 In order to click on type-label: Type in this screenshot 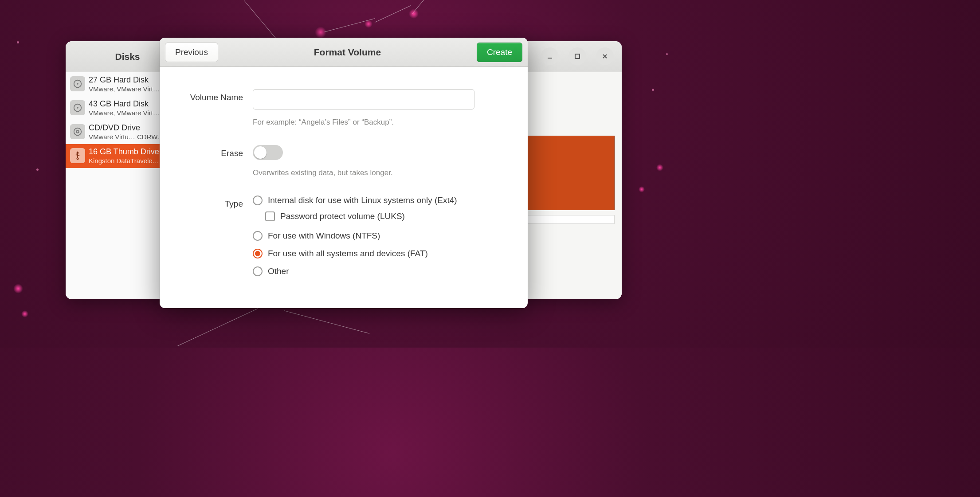, I will do `click(220, 202)`.